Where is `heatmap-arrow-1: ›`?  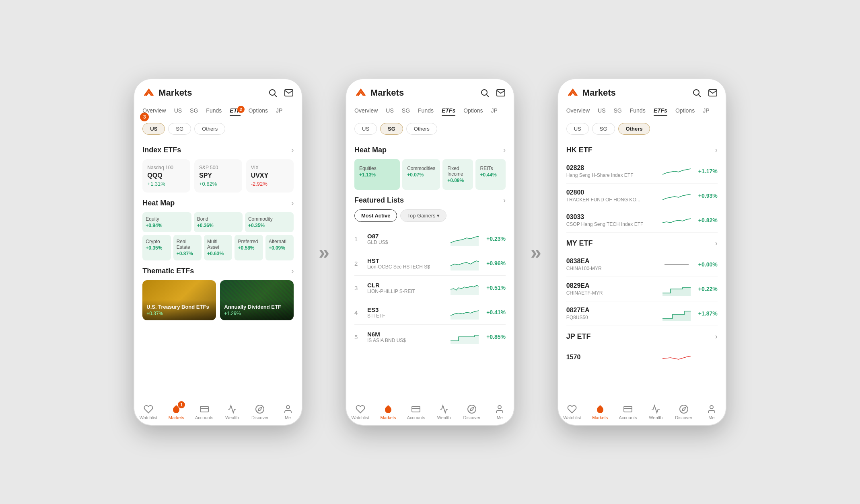
heatmap-arrow-1: › is located at coordinates (292, 203).